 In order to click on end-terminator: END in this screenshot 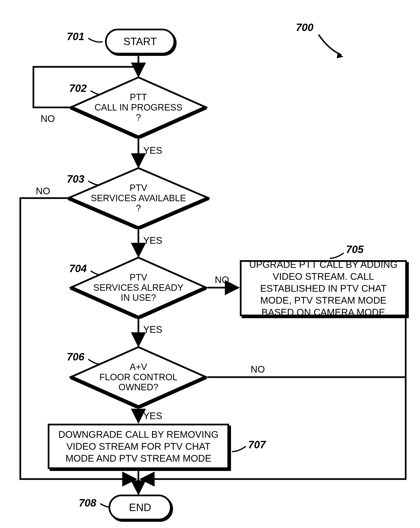, I will do `click(140, 507)`.